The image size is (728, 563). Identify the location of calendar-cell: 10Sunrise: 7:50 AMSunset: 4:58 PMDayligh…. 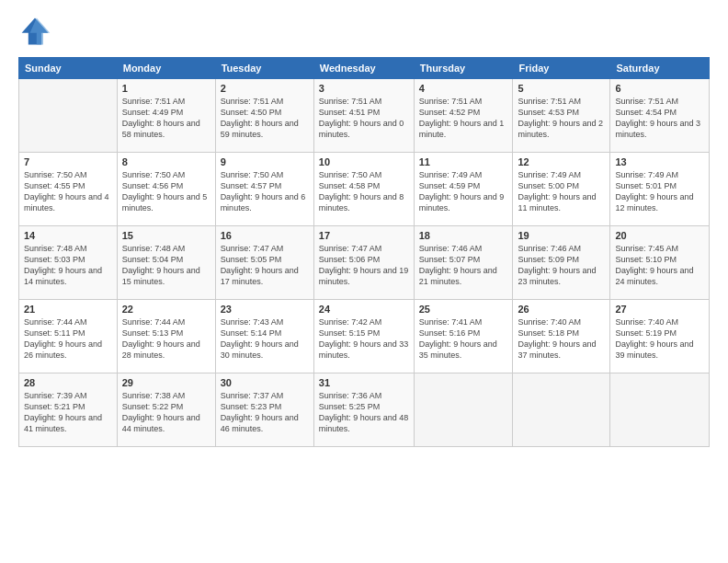
(364, 190).